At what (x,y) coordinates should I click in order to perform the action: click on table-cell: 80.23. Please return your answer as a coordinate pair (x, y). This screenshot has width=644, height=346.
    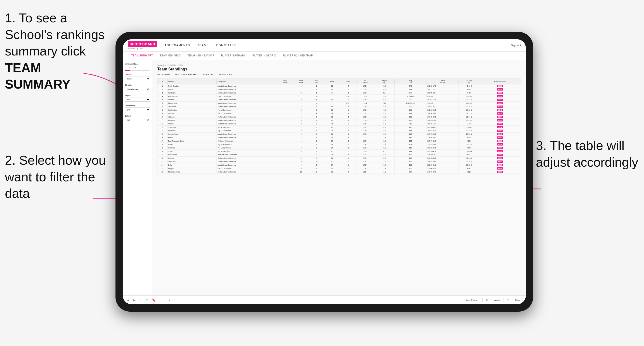
    Looking at the image, I should click on (500, 114).